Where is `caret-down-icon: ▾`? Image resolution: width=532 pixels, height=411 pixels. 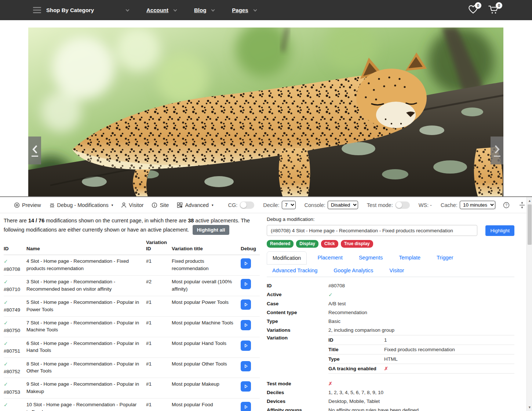 caret-down-icon: ▾ is located at coordinates (112, 205).